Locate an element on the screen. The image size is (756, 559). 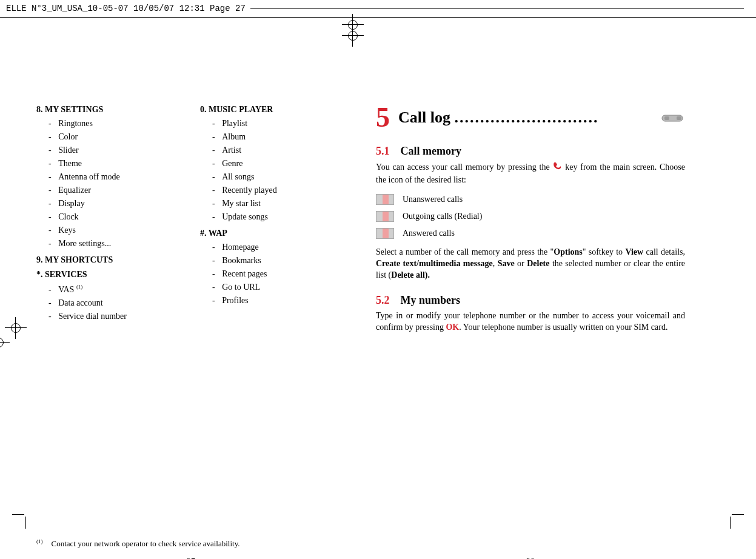
phone-handset-icon is located at coordinates (673, 118).